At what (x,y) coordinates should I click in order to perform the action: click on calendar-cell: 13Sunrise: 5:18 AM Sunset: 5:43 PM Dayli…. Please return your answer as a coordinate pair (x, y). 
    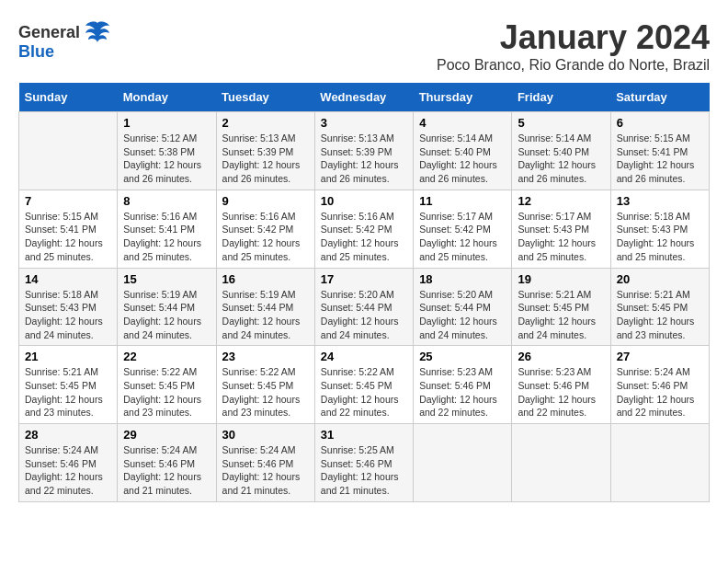
    Looking at the image, I should click on (660, 228).